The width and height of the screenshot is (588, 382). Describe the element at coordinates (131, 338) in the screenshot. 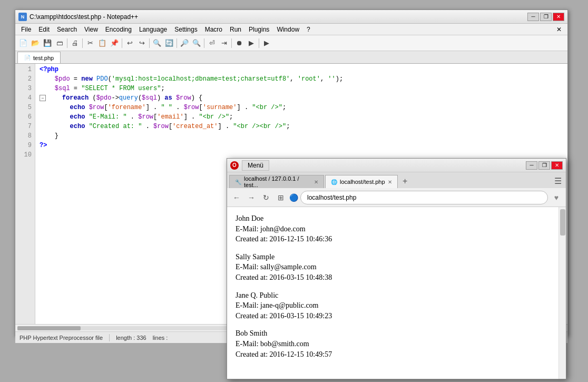

I see `statusbar-length: length : 336` at that location.